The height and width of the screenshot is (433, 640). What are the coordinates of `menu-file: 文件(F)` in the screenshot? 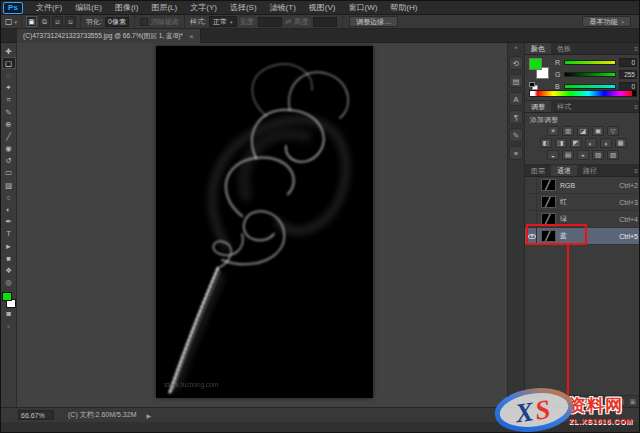 It's located at (49, 8).